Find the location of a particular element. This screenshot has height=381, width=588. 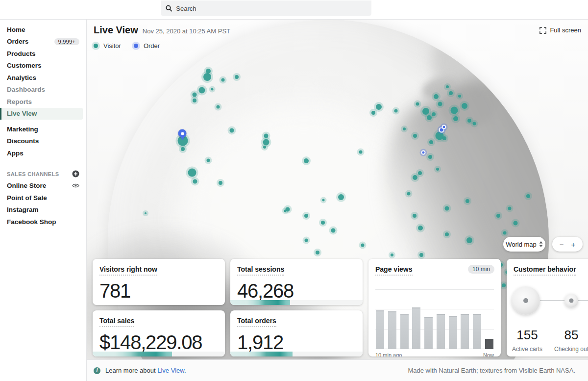

sidebar-item-discounts: Discounts is located at coordinates (43, 141).